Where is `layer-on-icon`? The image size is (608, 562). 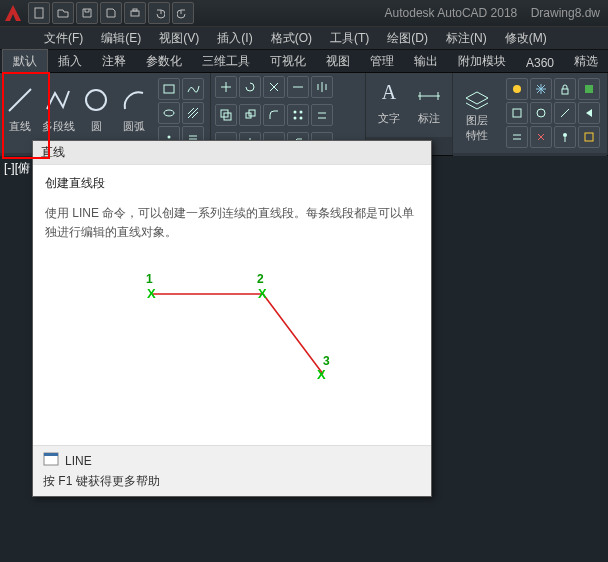 layer-on-icon is located at coordinates (517, 89).